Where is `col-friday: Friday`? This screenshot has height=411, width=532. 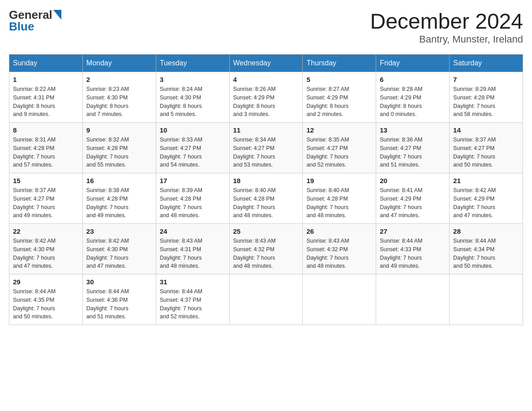
col-friday: Friday is located at coordinates (413, 64).